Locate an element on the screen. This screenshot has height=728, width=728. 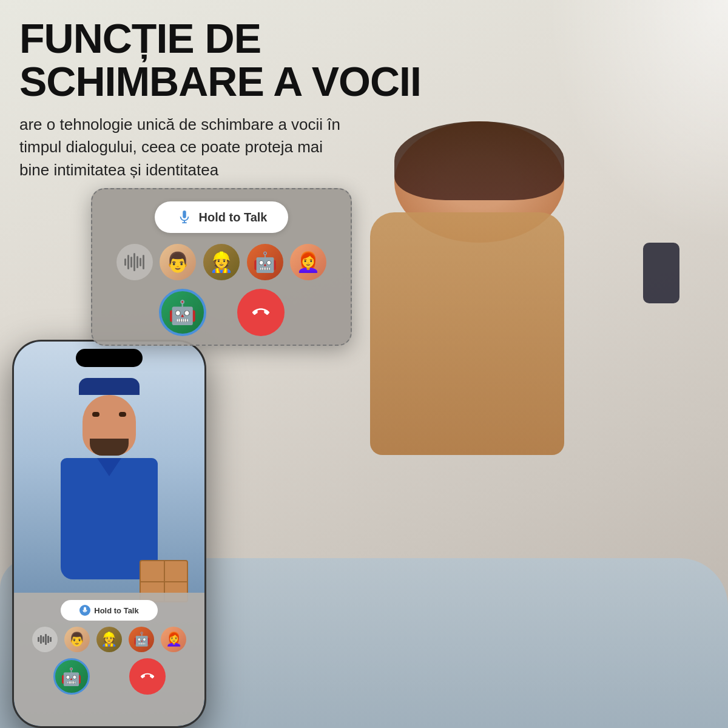
phone-bottom-ui: Hold to Talk 👨 is located at coordinates (109, 659).